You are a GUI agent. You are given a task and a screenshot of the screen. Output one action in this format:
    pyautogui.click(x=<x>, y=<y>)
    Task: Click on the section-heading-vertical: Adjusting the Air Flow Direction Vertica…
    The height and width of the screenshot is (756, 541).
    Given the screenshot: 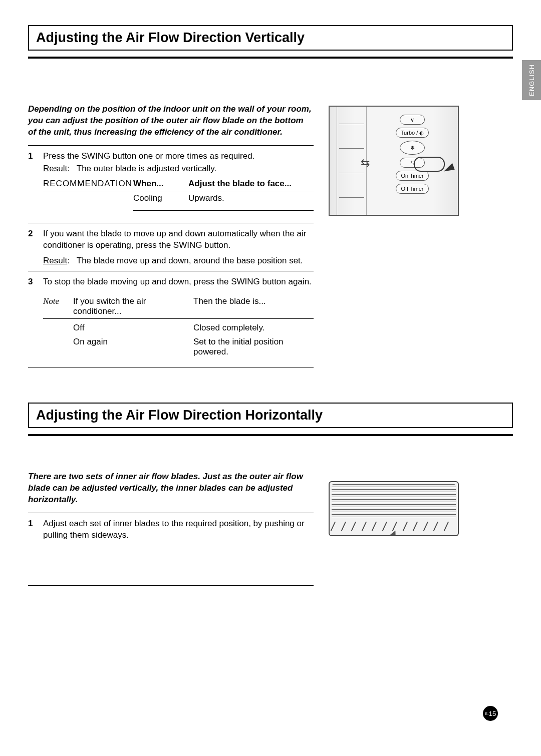 What is the action you would take?
    pyautogui.click(x=270, y=38)
    